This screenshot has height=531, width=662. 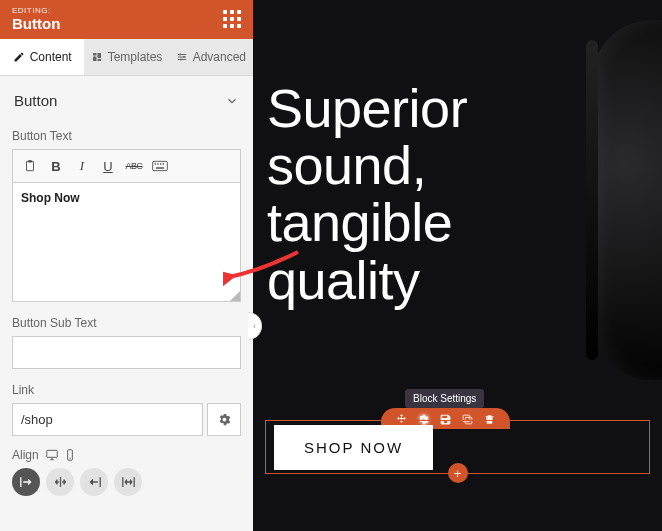 I want to click on gear-icon, so click(x=224, y=420).